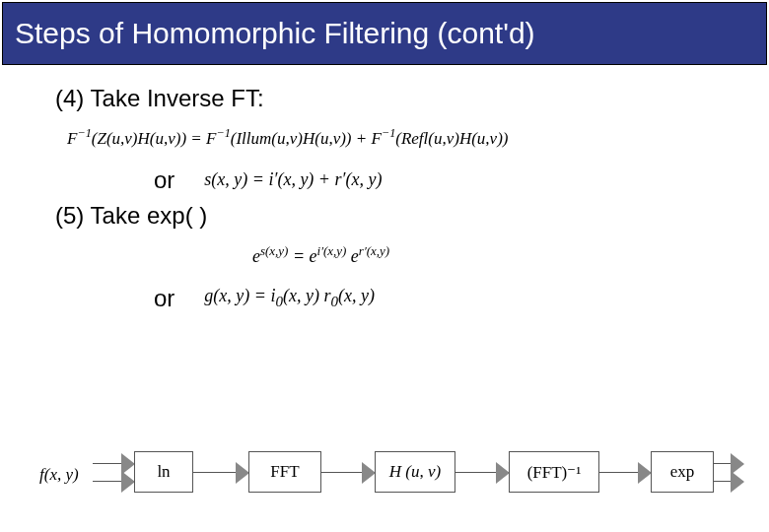 This screenshot has width=769, height=532. Describe the element at coordinates (164, 472) in the screenshot. I see `pipeline-stage-ln: ln` at that location.